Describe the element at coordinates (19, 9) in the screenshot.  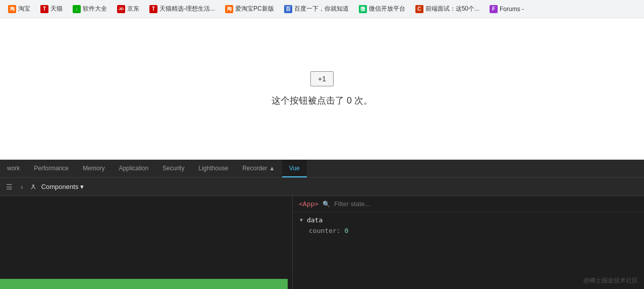
I see `bookmark-taobao: 淘 淘宝` at that location.